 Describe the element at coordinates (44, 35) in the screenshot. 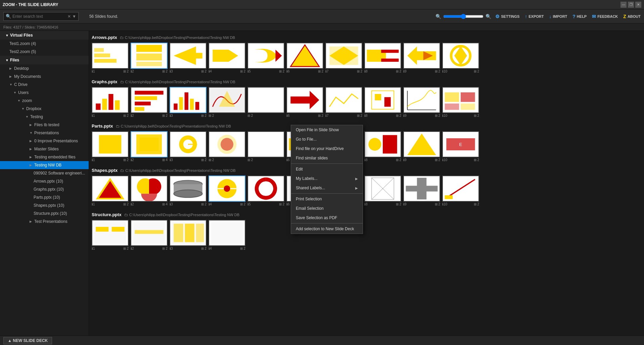

I see `virtual-files-header: ▼ Virtual Files` at that location.